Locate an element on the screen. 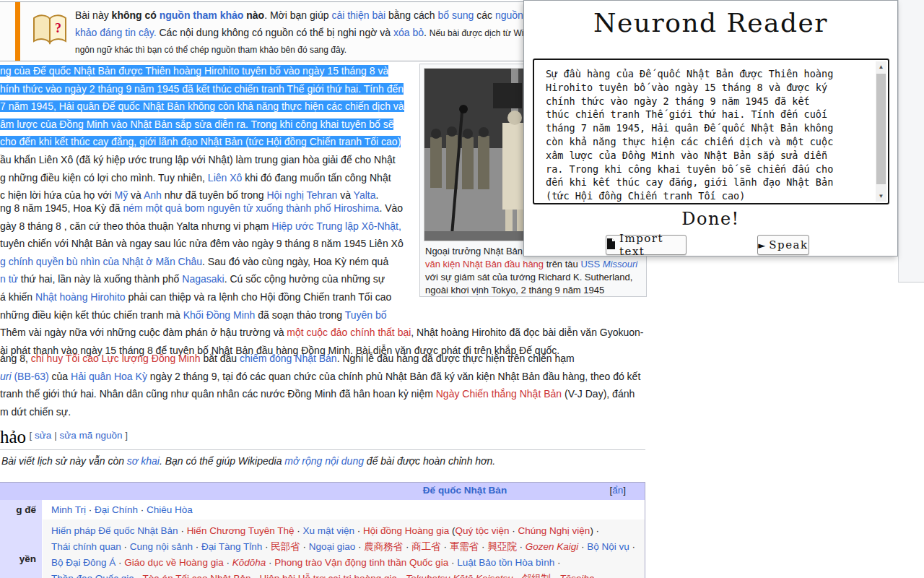 This screenshot has height=578, width=924. red-link: văn kiện Nhật Bản đầu hàng is located at coordinates (484, 264).